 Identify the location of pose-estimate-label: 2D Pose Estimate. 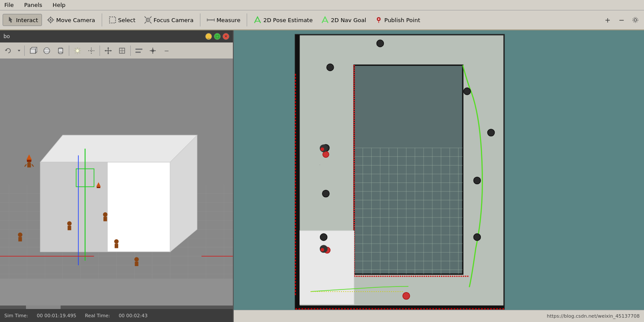
(288, 20).